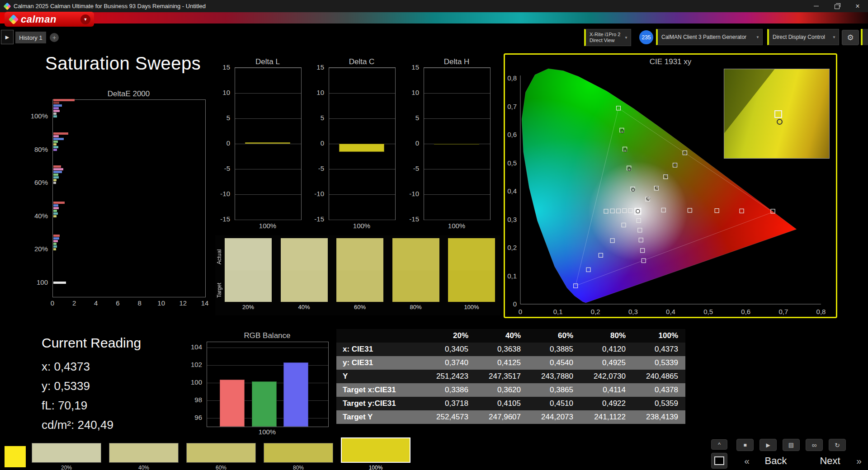 The height and width of the screenshot is (470, 868). What do you see at coordinates (449, 390) in the screenshot?
I see `table-cell: 0,3386` at bounding box center [449, 390].